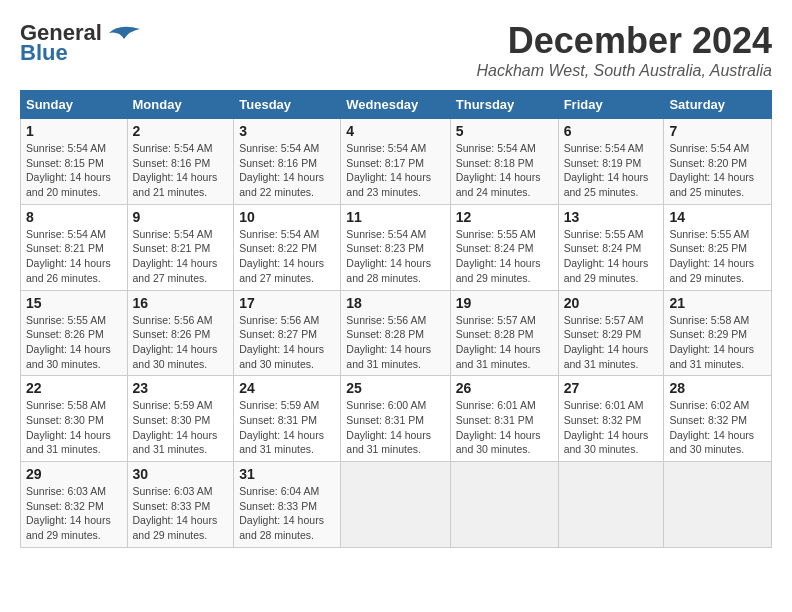 Image resolution: width=792 pixels, height=612 pixels. Describe the element at coordinates (611, 247) in the screenshot. I see `calendar-cell: 13Sunrise: 5:55 AM Sunset: 8:24 PM Dayli…` at that location.